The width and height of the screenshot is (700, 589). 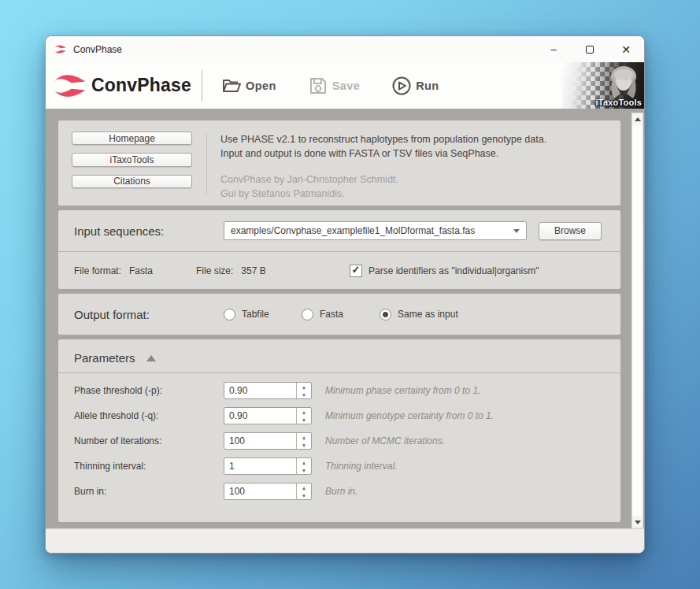 I want to click on parameters-title: Parameters, so click(x=105, y=357).